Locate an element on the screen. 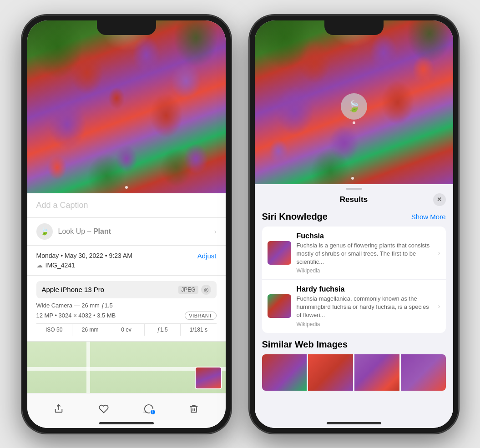  siri-dot is located at coordinates (354, 123).